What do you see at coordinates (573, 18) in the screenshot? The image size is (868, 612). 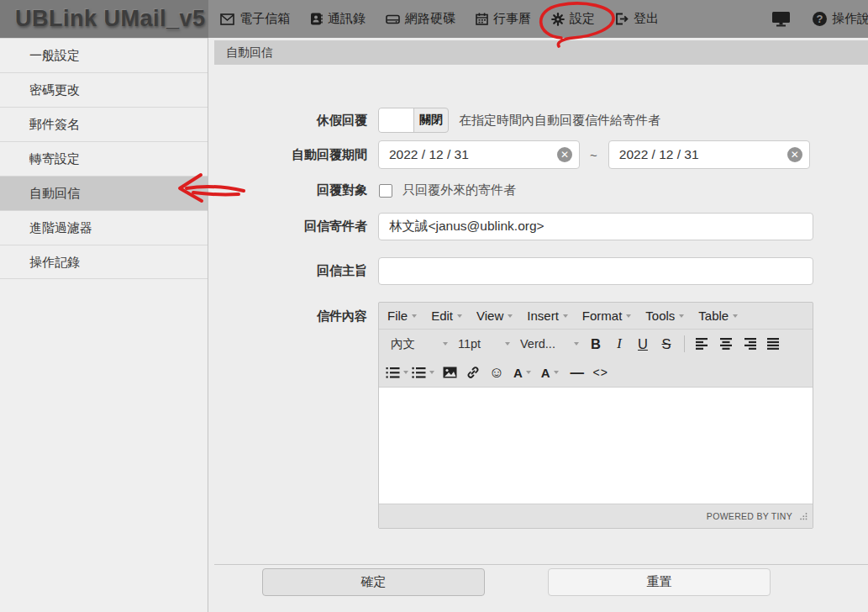 I see `nav-settings: 設定` at bounding box center [573, 18].